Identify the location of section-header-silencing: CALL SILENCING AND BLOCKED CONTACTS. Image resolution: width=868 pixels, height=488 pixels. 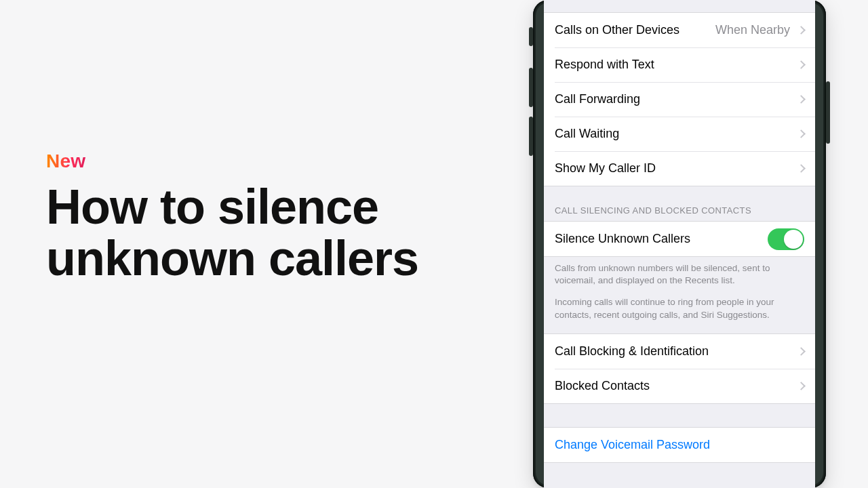
(679, 203).